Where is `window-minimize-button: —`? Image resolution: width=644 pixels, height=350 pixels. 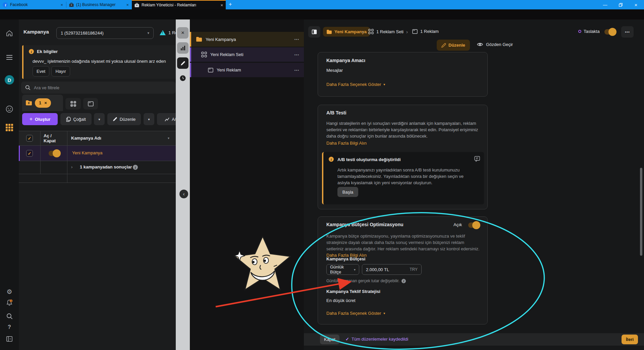
window-minimize-button: — is located at coordinates (605, 5).